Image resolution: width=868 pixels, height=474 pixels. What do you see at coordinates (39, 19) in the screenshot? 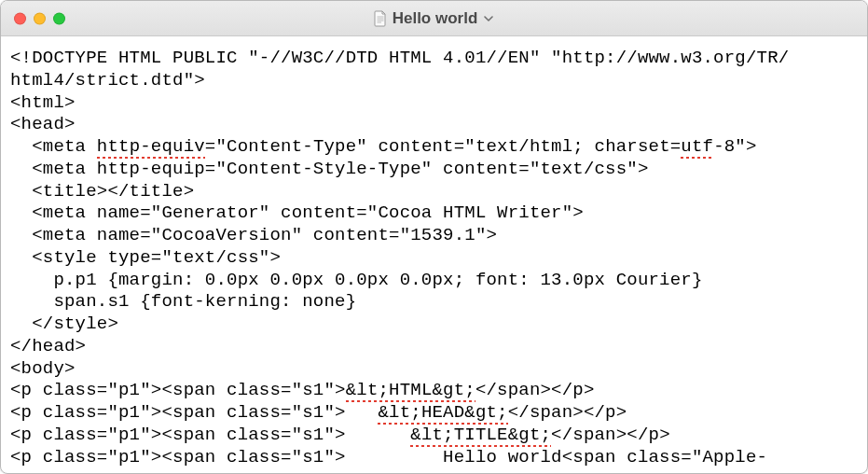
I see `minimize-button` at bounding box center [39, 19].